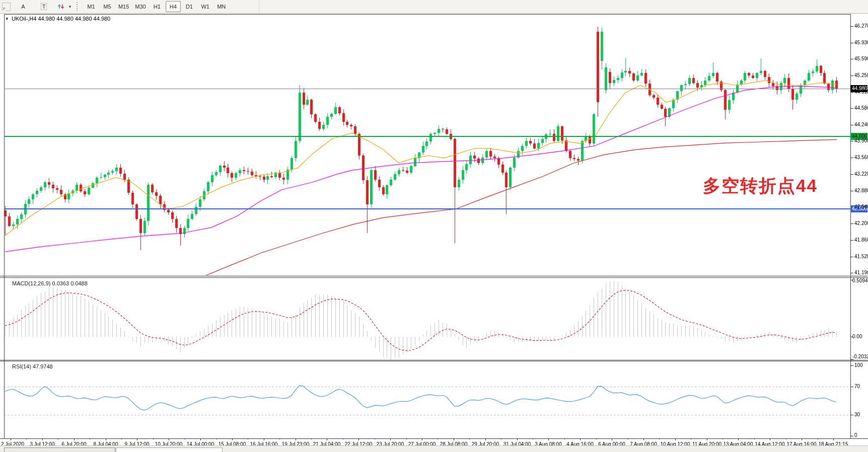 The image size is (868, 452). I want to click on price-axis-tick: 43.220, so click(861, 174).